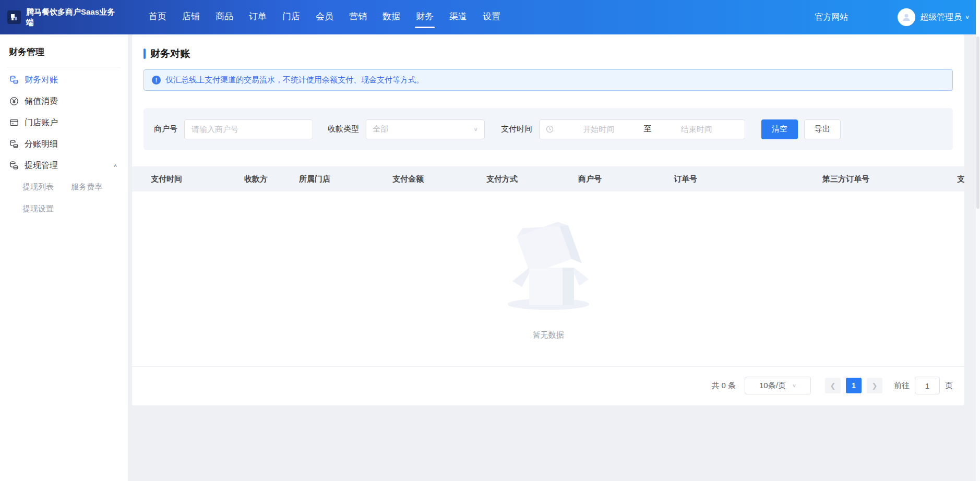 This screenshot has height=481, width=980. What do you see at coordinates (166, 129) in the screenshot?
I see `merchant-id-label: 商户号` at bounding box center [166, 129].